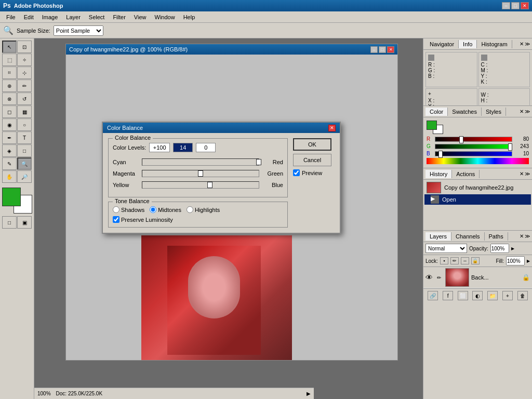 The image size is (532, 399). What do you see at coordinates (515, 261) in the screenshot?
I see `fill-input` at bounding box center [515, 261].